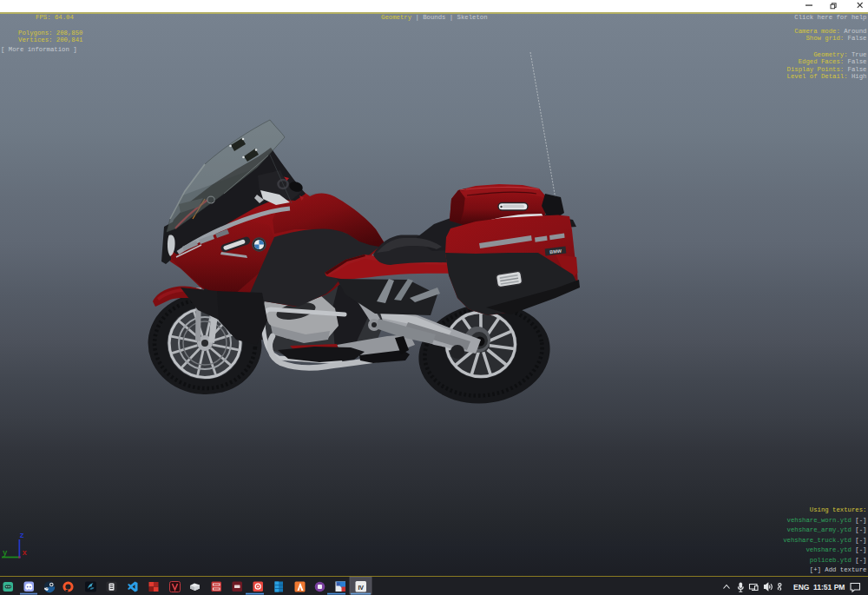  What do you see at coordinates (361, 587) in the screenshot?
I see `svg-text: IV` at bounding box center [361, 587].